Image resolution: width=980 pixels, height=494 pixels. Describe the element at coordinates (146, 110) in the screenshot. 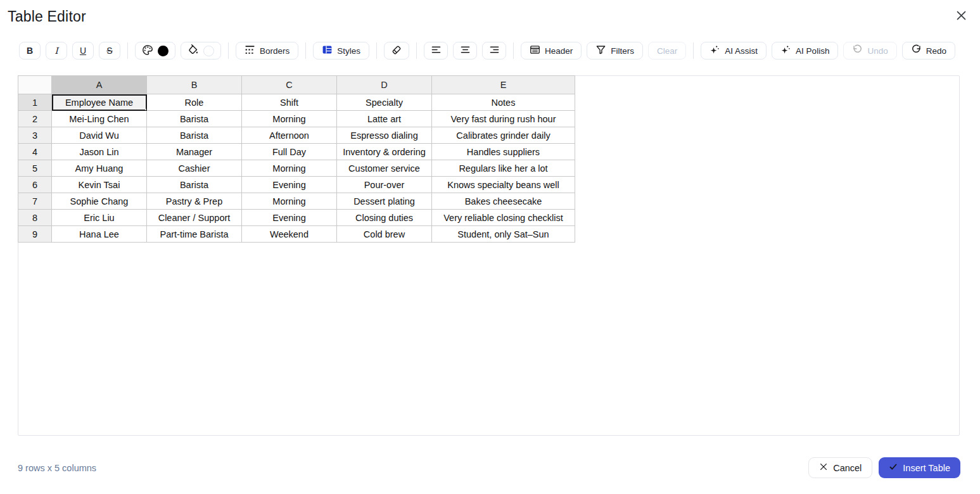

I see `fill-handle` at that location.